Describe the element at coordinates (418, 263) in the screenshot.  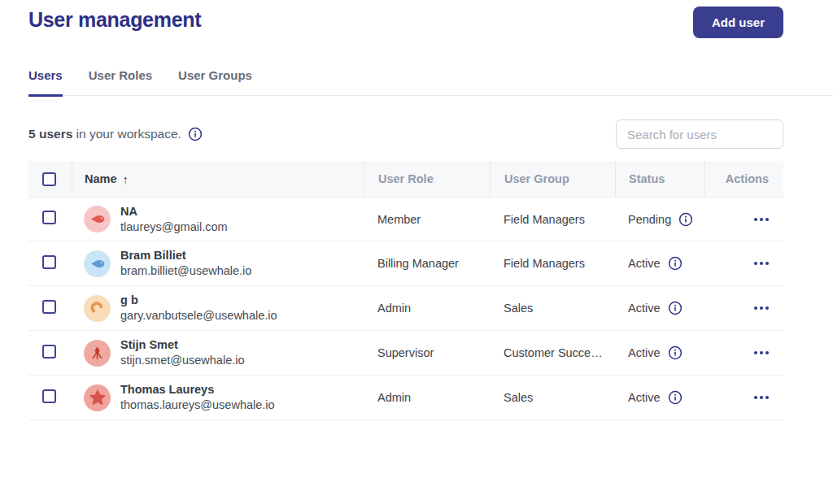
I see `user-role: Billing Manager` at that location.